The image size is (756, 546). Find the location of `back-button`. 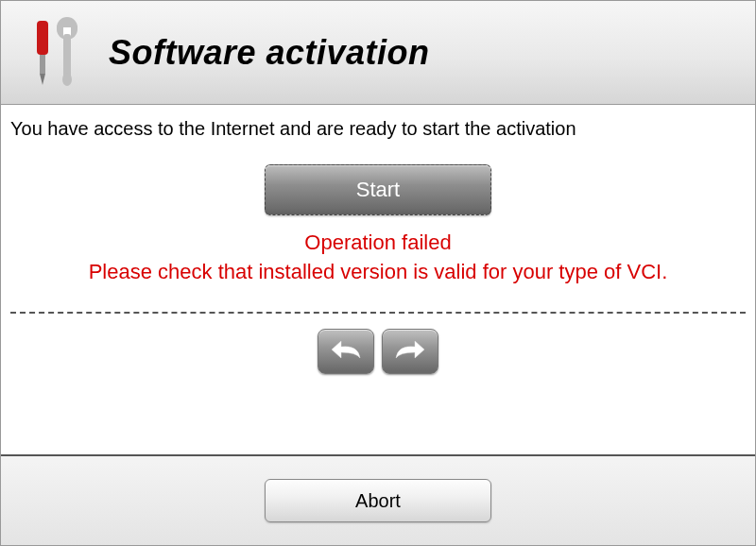

back-button is located at coordinates (346, 351).